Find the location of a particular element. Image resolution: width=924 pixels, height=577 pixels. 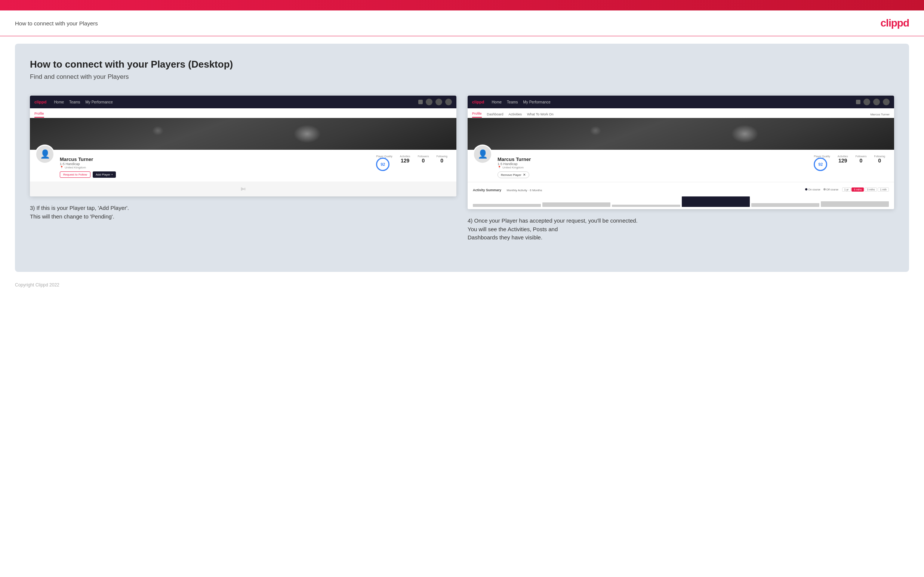

left-screenshot: clippd Home Teams My Performance Profile is located at coordinates (243, 146).